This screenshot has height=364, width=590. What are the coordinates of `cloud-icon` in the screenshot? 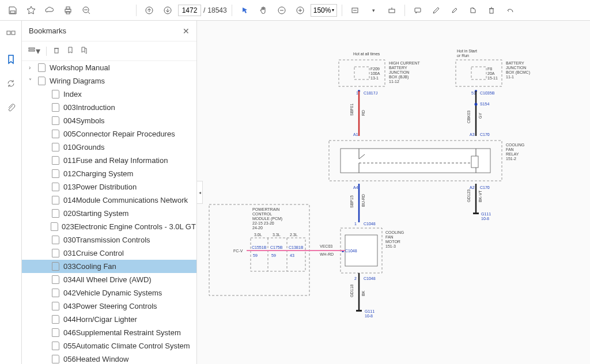 It's located at (50, 10).